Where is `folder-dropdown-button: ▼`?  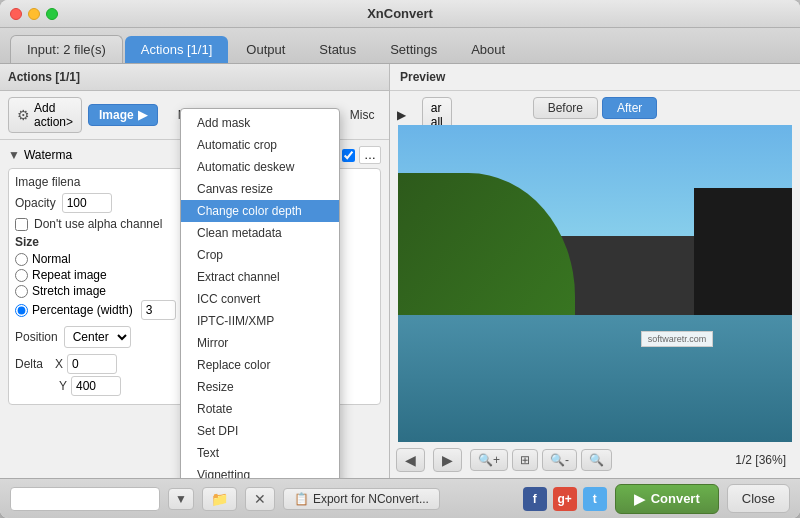 folder-dropdown-button: ▼ is located at coordinates (181, 499).